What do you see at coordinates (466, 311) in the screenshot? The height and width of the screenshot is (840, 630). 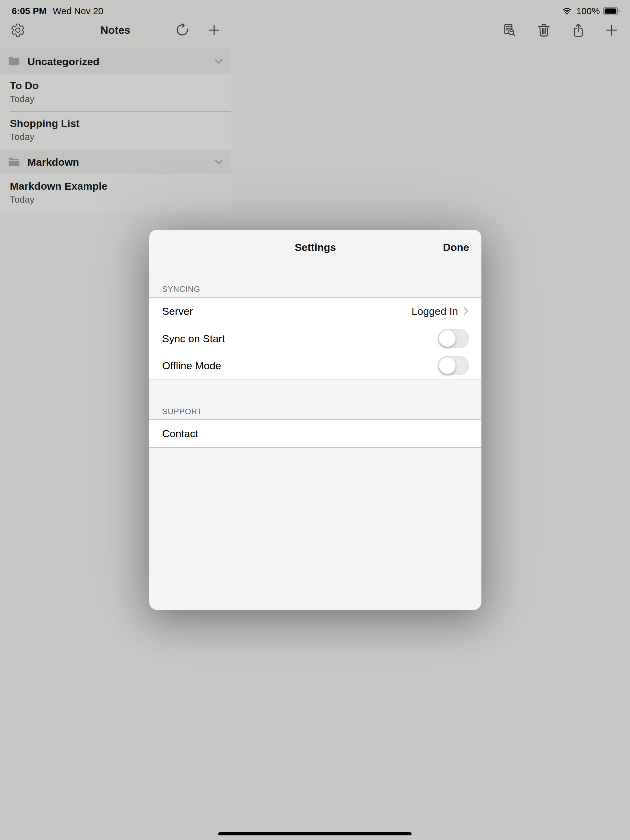 I see `chevron-right-icon` at bounding box center [466, 311].